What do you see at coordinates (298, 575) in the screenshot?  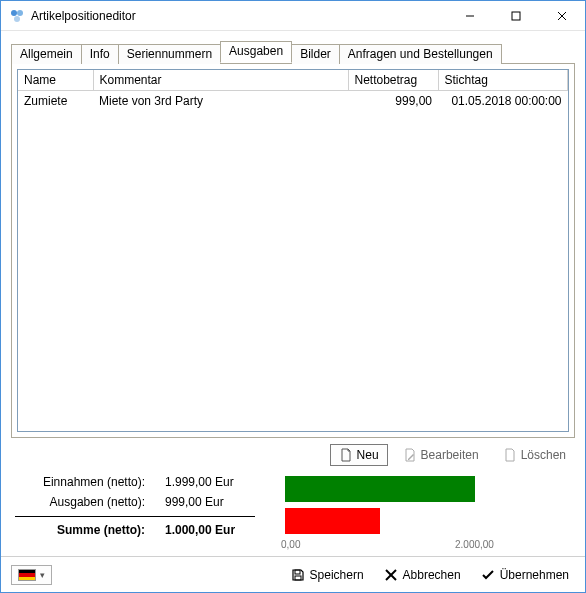 I see `save-icon` at bounding box center [298, 575].